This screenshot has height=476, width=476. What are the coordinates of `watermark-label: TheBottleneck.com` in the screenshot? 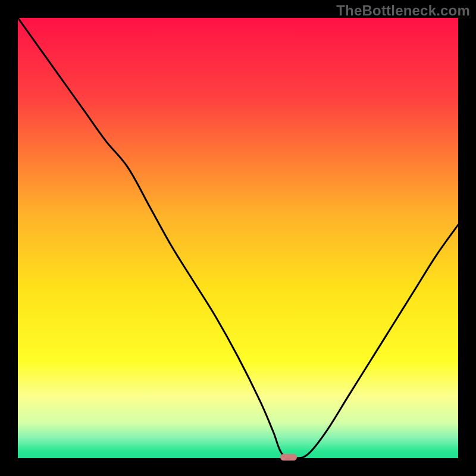 It's located at (403, 11).